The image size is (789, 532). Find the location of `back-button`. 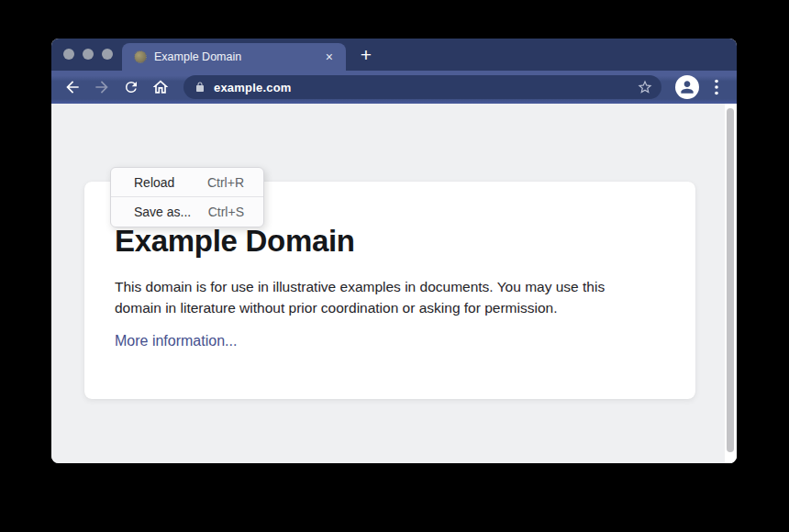

back-button is located at coordinates (72, 87).